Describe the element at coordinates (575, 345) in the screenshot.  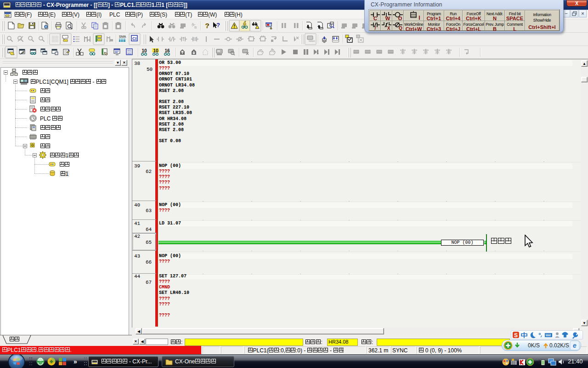
I see `svg-text: e` at that location.